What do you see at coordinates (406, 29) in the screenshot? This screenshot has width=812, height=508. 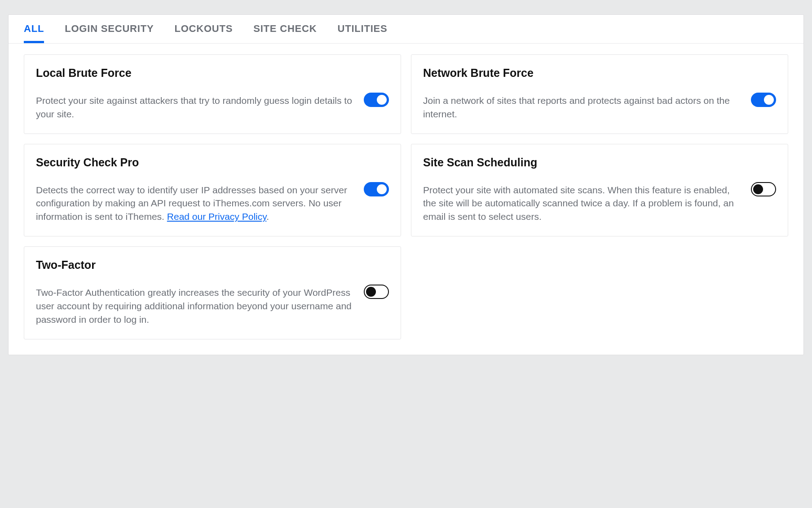 I see `tabs-nav: ALL LOGIN SECURITY LOCKOUTS SITE CHECK U…` at bounding box center [406, 29].